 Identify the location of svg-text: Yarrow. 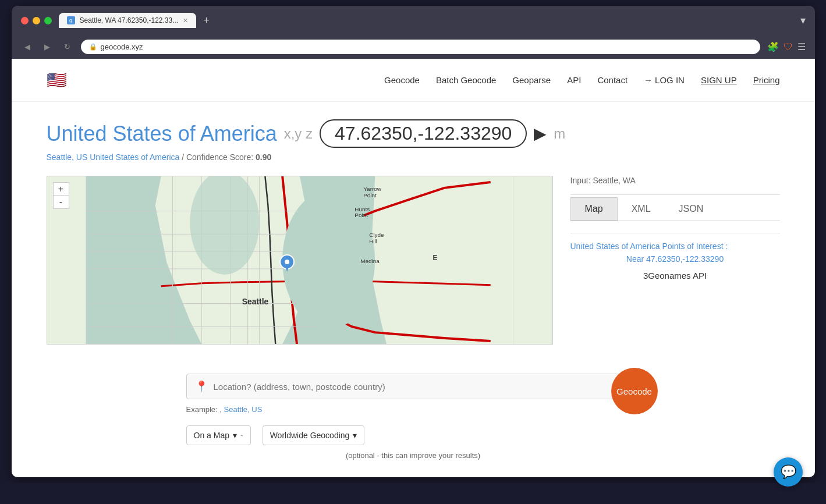
(373, 189).